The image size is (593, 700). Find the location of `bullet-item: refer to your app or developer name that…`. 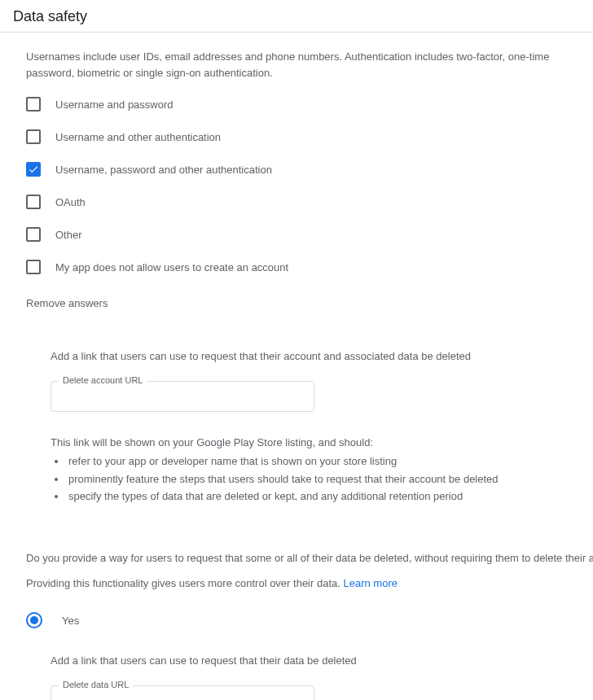

bullet-item: refer to your app or developer name that… is located at coordinates (317, 462).